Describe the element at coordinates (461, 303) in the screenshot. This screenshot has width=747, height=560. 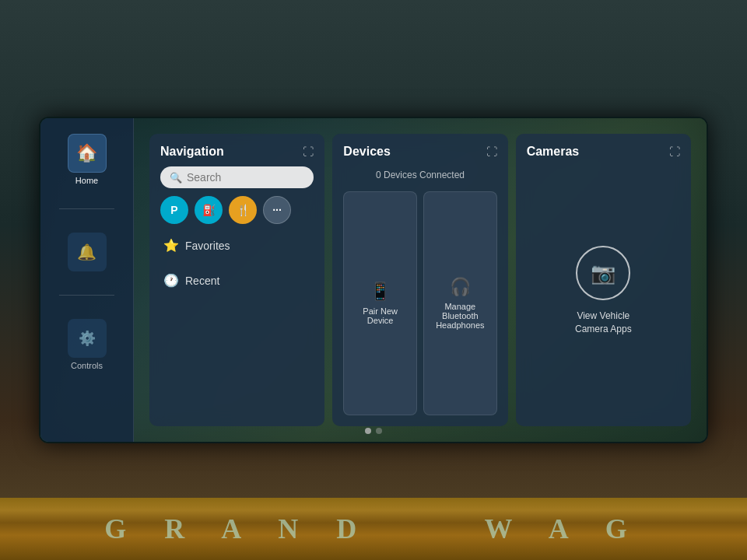
I see `manage-bluetooth-button: 🎧 Manage Bluetooth Headphones` at that location.